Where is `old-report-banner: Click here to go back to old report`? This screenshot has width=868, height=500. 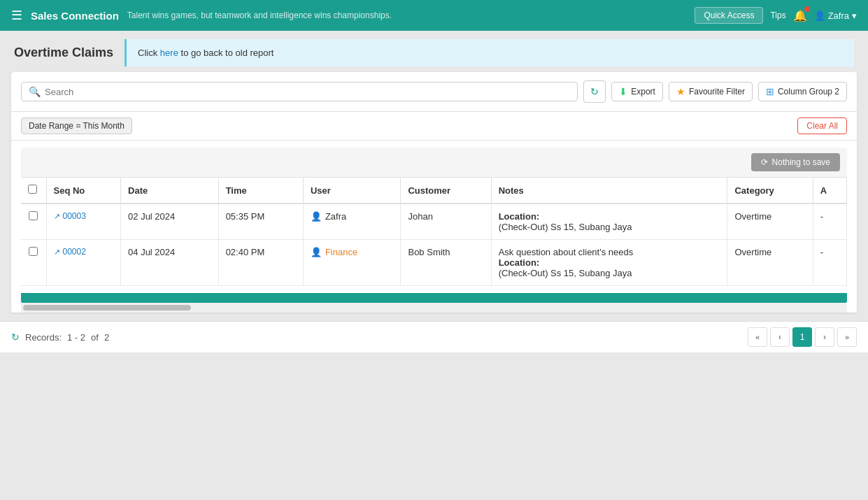
old-report-banner: Click here to go back to old report is located at coordinates (490, 53).